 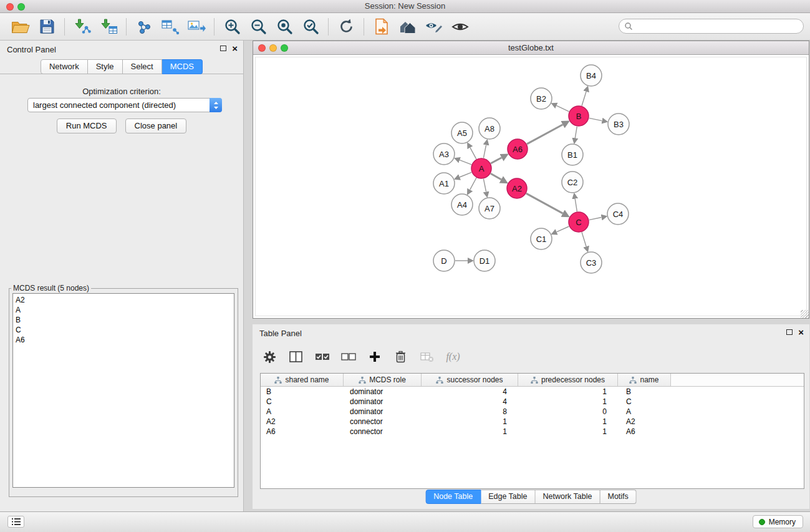 I want to click on save-session-button, so click(x=47, y=27).